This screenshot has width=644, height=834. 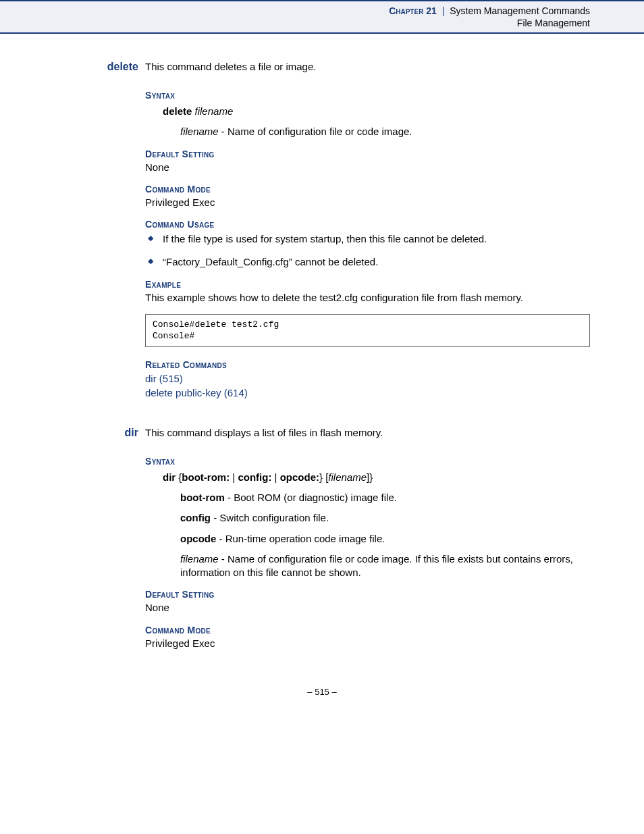 What do you see at coordinates (367, 331) in the screenshot?
I see `example-code: Console#delete test2.cfg Console#` at bounding box center [367, 331].